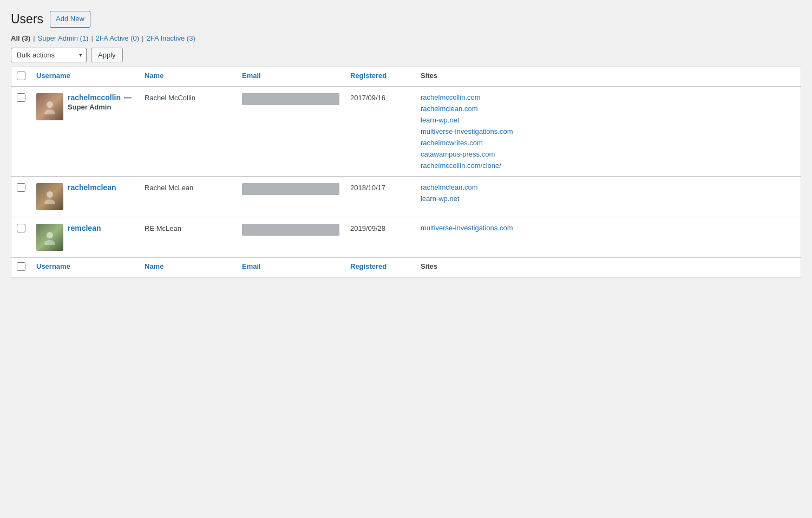 The width and height of the screenshot is (812, 518). I want to click on col-header-name-label: Name, so click(154, 76).